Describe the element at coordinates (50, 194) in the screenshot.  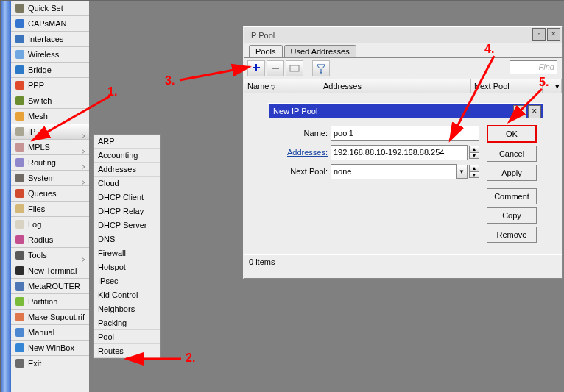
I see `sidebar-item-queues: Queues` at that location.